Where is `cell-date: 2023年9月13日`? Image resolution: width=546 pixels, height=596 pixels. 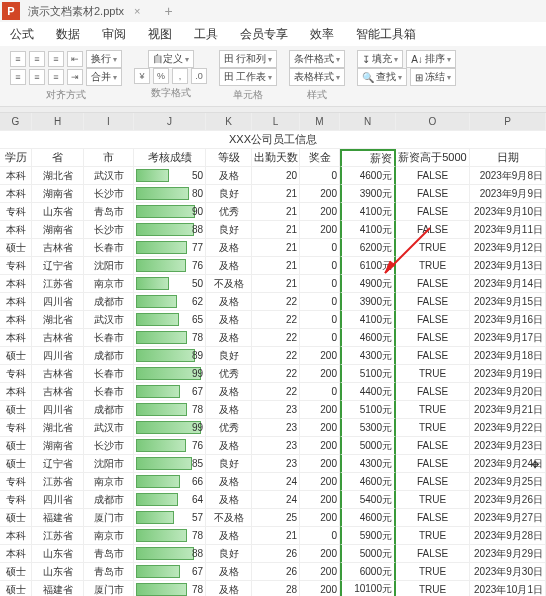 cell-date: 2023年9月13日 is located at coordinates (508, 266).